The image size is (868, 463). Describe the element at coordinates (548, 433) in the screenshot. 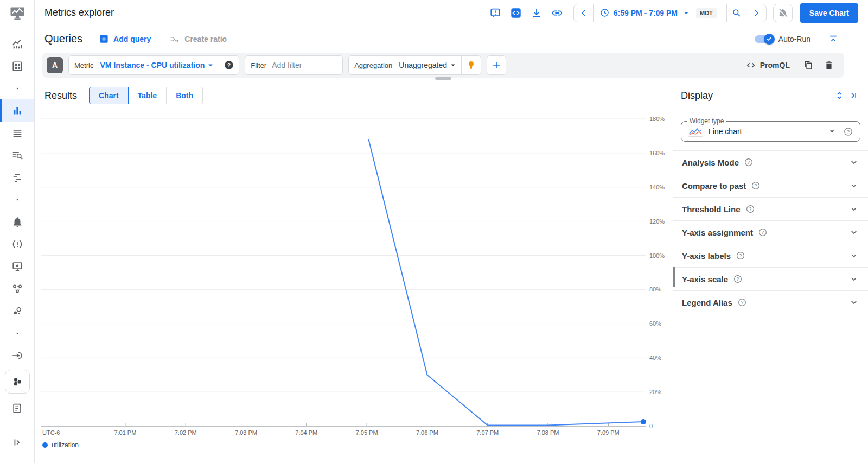

I see `svg-text: 7:08 PM` at that location.